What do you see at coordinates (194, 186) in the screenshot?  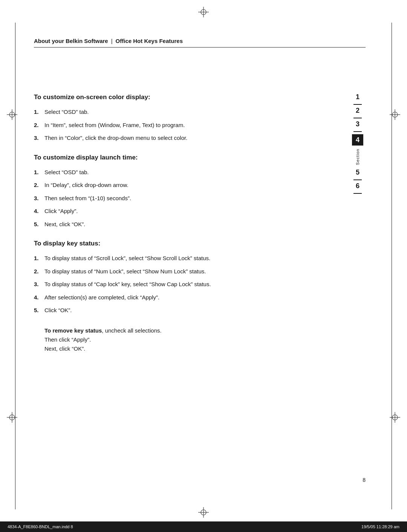 I see `list-text: In “Delay”, click drop-down arrow.` at bounding box center [194, 186].